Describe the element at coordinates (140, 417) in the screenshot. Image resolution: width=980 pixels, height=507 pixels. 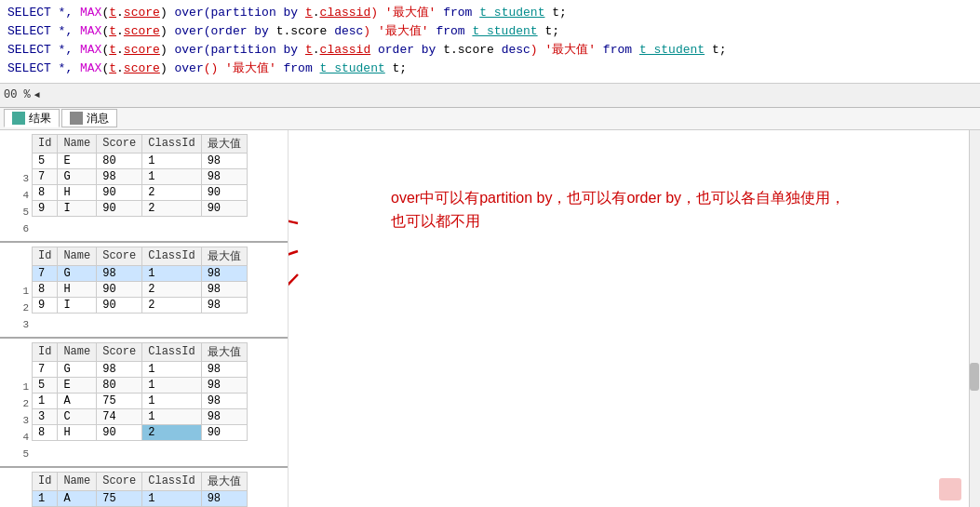
I see `table-row: 3C74198` at that location.